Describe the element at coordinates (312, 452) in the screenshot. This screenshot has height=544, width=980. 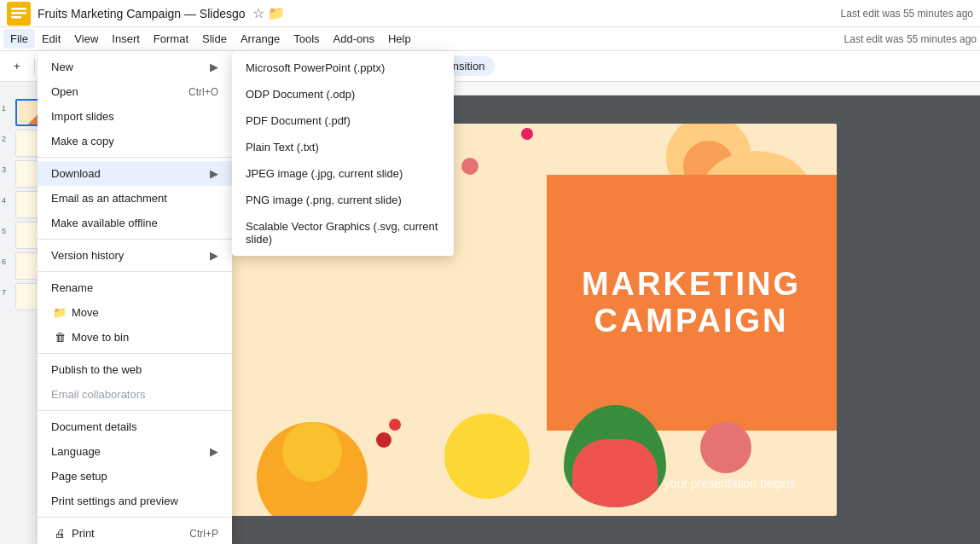
I see `fruit-orange-bl-inner` at that location.